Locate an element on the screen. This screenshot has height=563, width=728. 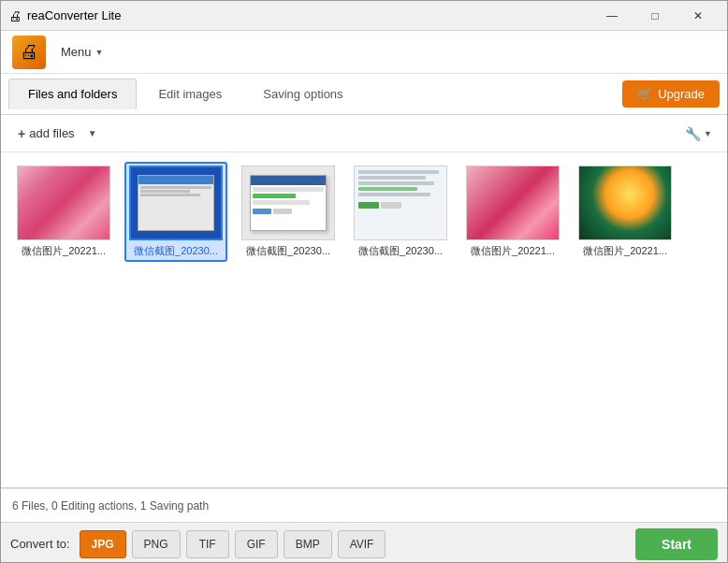
app-logo: 🖨 is located at coordinates (29, 52).